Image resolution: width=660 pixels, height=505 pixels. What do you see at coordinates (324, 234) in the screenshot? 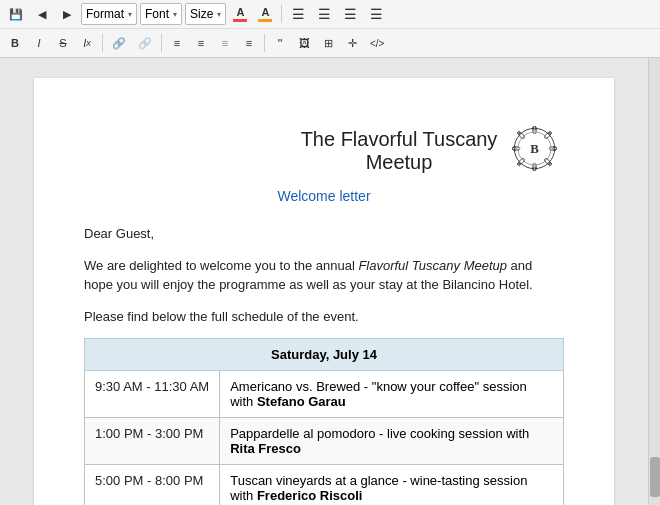
I see `greeting: Dear Guest,` at bounding box center [324, 234].